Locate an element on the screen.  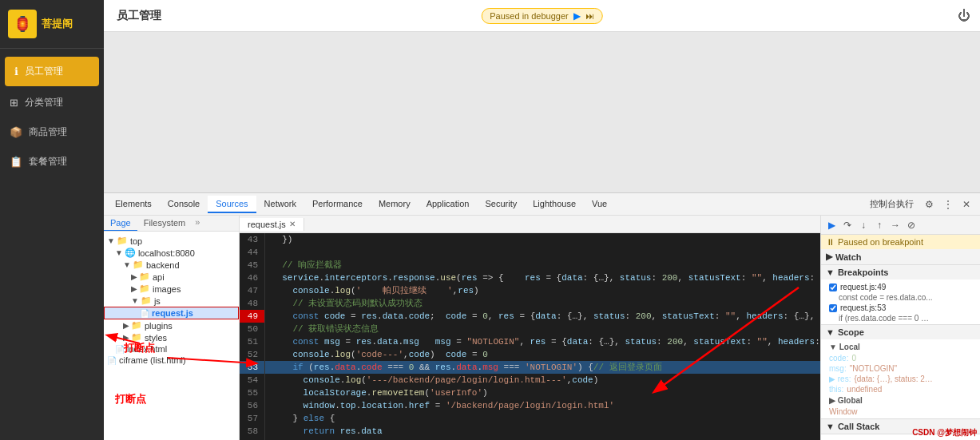
tree-item-ciframe: 📄 ciframe (list.html) is located at coordinates (171, 360).